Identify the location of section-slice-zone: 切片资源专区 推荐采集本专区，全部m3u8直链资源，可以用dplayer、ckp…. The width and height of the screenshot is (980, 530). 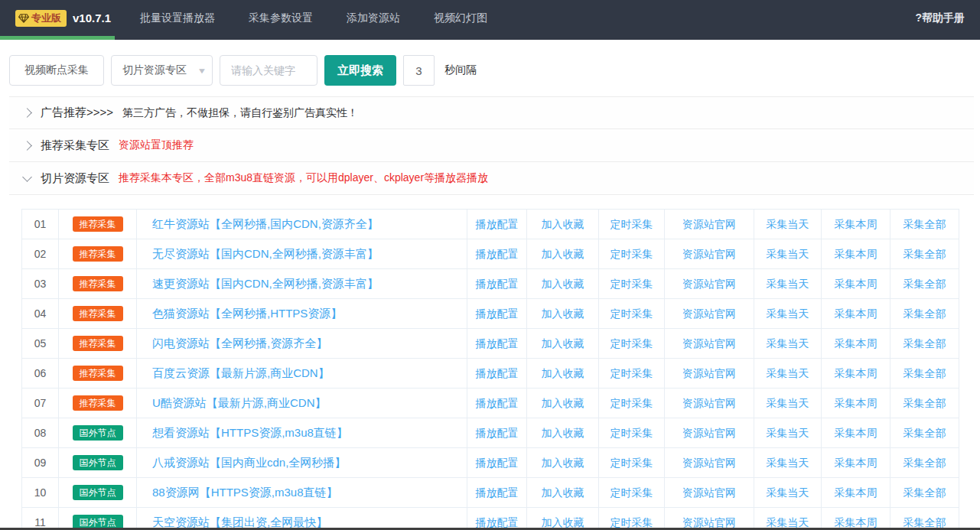
(491, 179).